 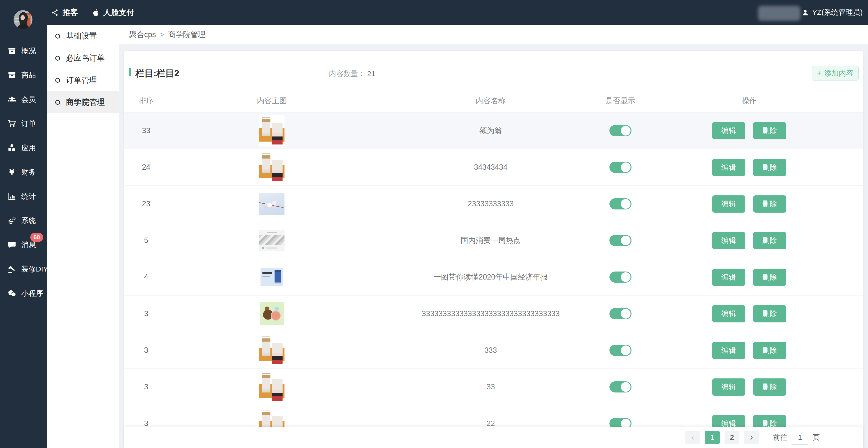 What do you see at coordinates (24, 51) in the screenshot?
I see `sidebar-item-概况: 概况` at bounding box center [24, 51].